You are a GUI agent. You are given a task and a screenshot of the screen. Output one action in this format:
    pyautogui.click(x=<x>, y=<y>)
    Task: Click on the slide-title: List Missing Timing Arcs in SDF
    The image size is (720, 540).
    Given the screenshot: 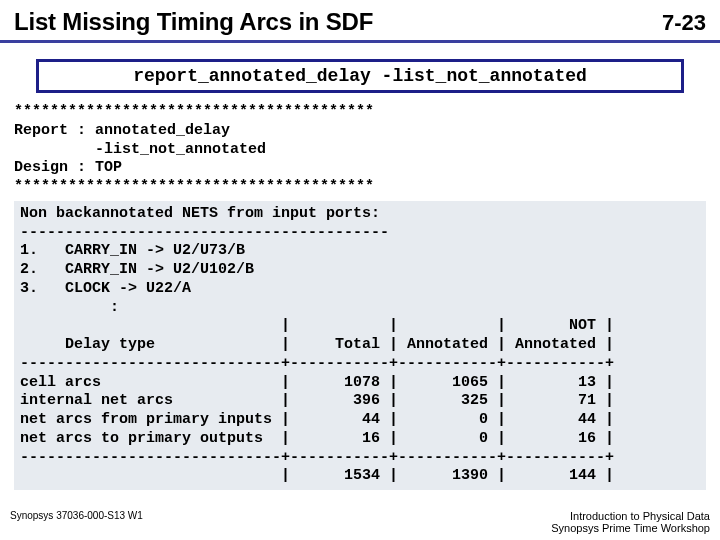 What is the action you would take?
    pyautogui.click(x=194, y=22)
    